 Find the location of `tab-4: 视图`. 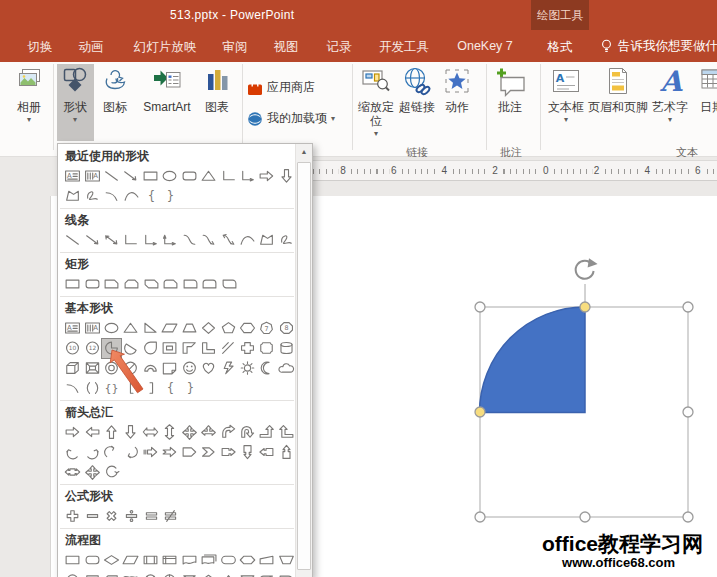

tab-4: 视图 is located at coordinates (286, 48).